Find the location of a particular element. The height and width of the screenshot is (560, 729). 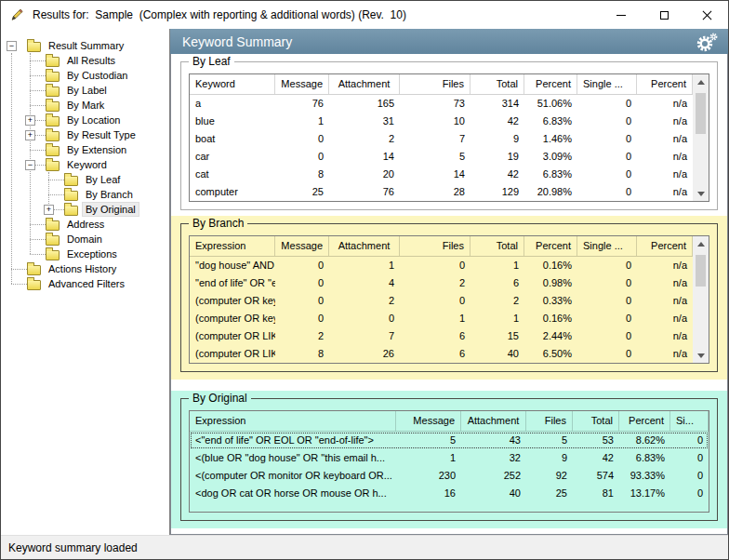

column-header-keyword: Keyword is located at coordinates (232, 84).